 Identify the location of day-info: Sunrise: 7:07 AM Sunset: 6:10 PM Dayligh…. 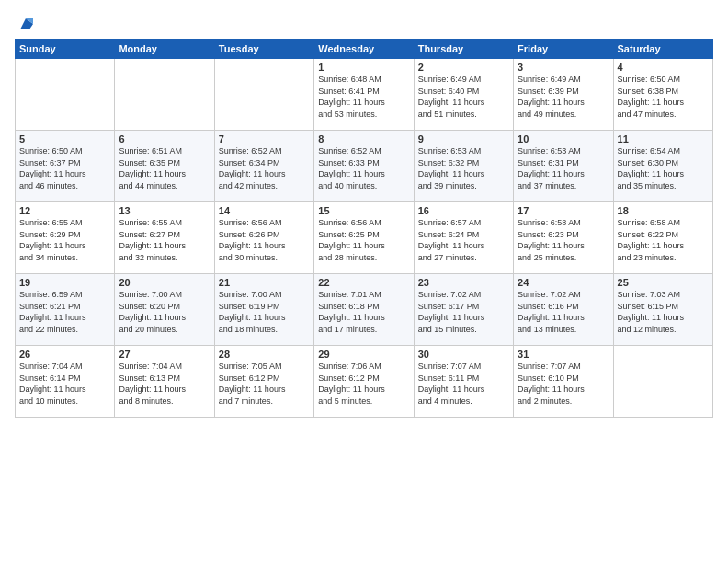
(563, 384).